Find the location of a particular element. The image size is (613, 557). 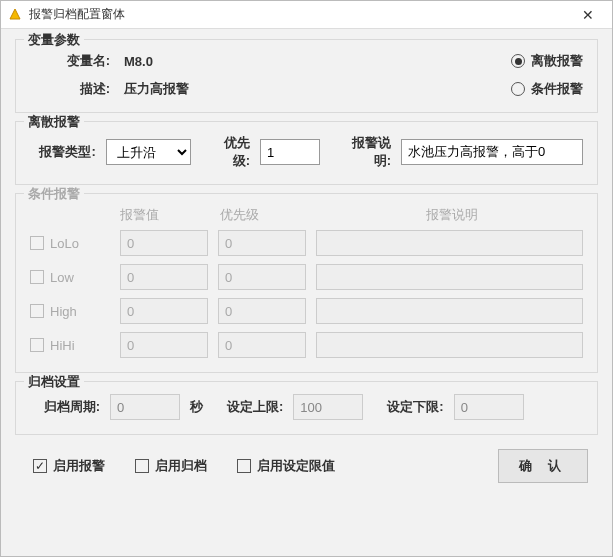

group-condition-legend: 条件报警 is located at coordinates (54, 194).